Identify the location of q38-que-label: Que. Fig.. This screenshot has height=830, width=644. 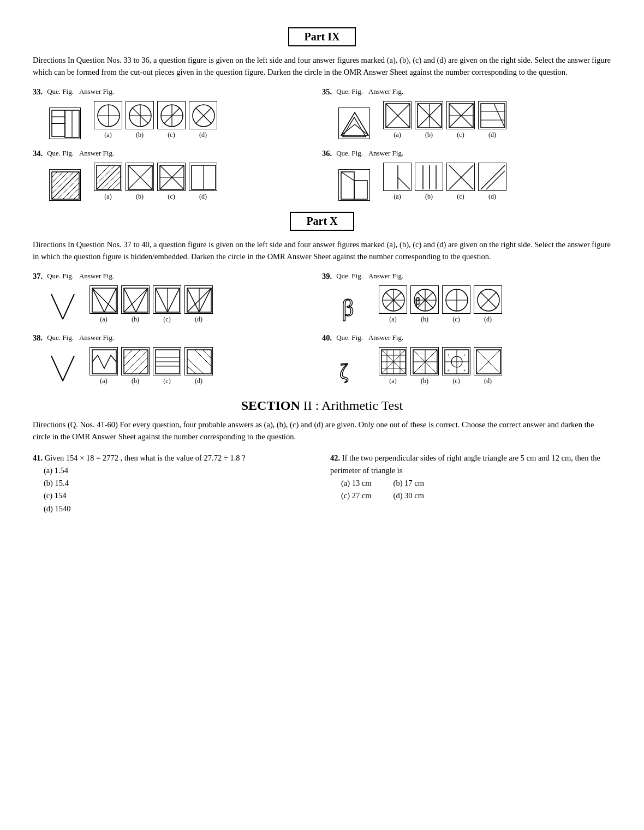
(60, 338).